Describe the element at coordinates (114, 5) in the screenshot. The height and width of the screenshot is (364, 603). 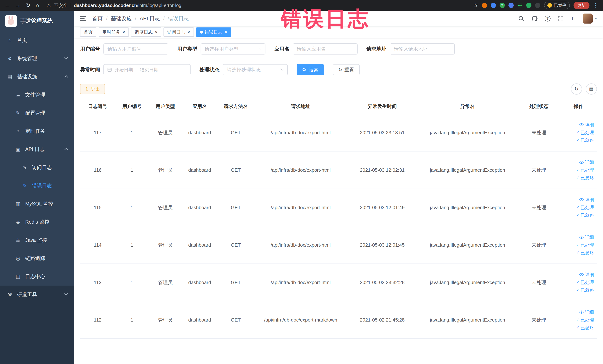
I see `address-bar: ⚠ 不安全 dashboard.yudao.iocoder.cn/infra/l…` at that location.